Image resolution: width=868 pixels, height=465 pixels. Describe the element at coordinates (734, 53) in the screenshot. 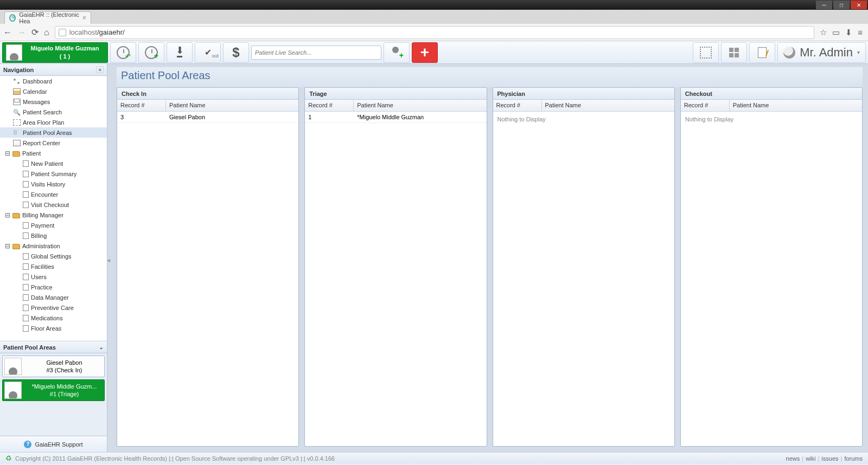

I see `pool-areas-button` at that location.